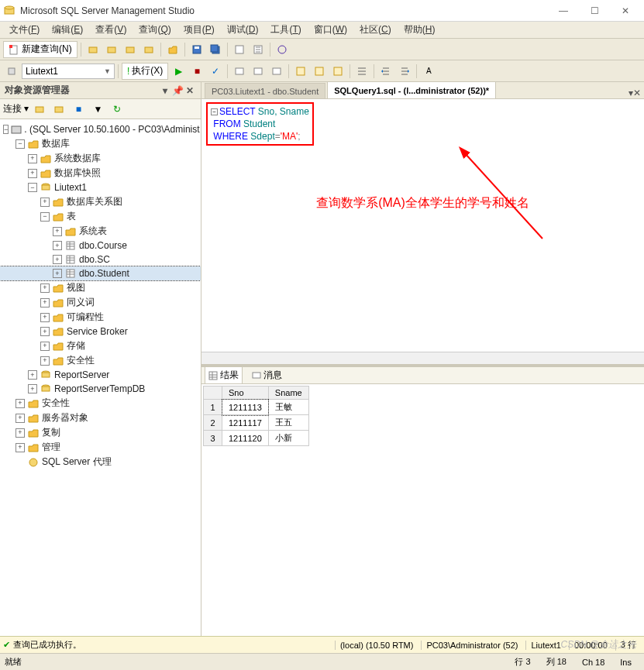 Image resolution: width=644 pixels, height=670 pixels. I want to click on grid-row: 1 1211113 王敏, so click(257, 407).